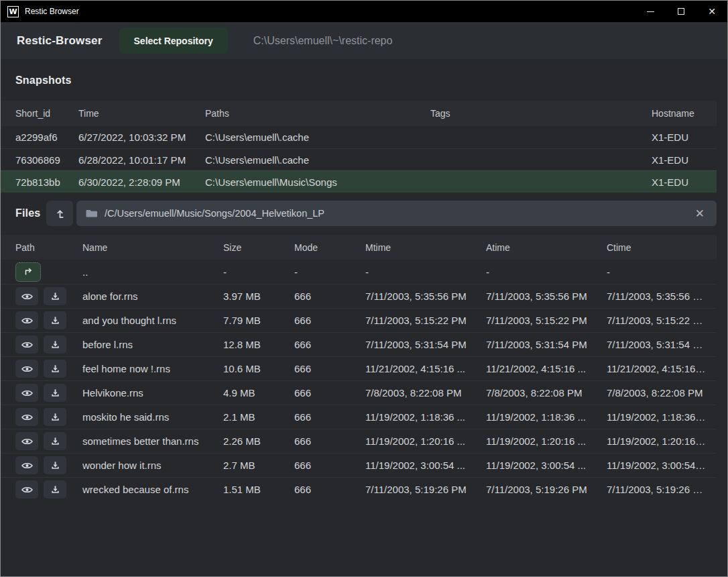 This screenshot has width=728, height=577. What do you see at coordinates (700, 213) in the screenshot?
I see `clear-path-button: ✕` at bounding box center [700, 213].